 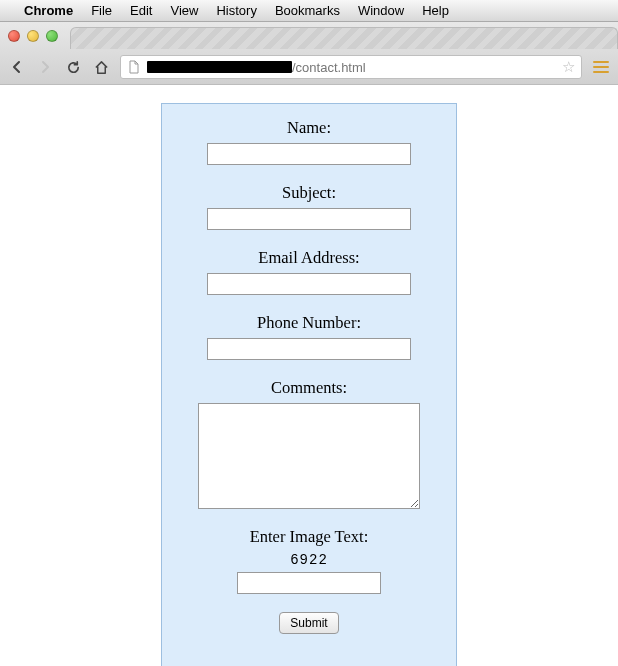 What do you see at coordinates (344, 38) in the screenshot?
I see `tab-area` at bounding box center [344, 38].